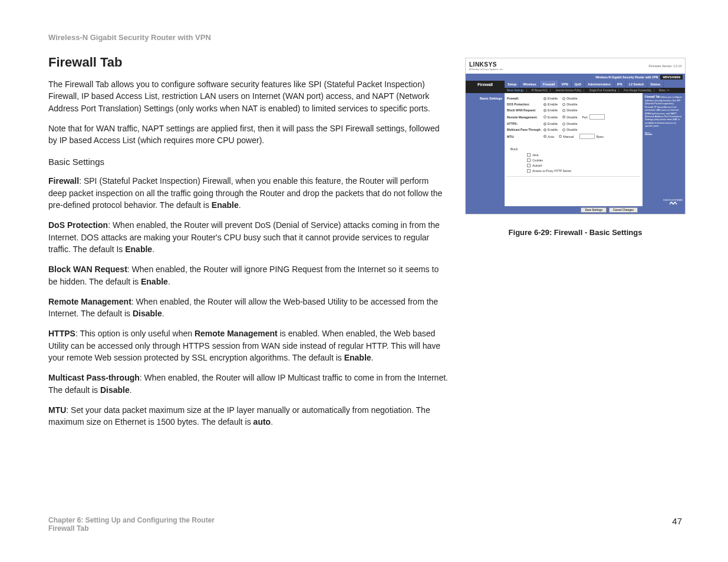 The height and width of the screenshot is (562, 728). Describe the element at coordinates (525, 117) in the screenshot. I see `ss-row-remote-label: Remote Management:` at that location.